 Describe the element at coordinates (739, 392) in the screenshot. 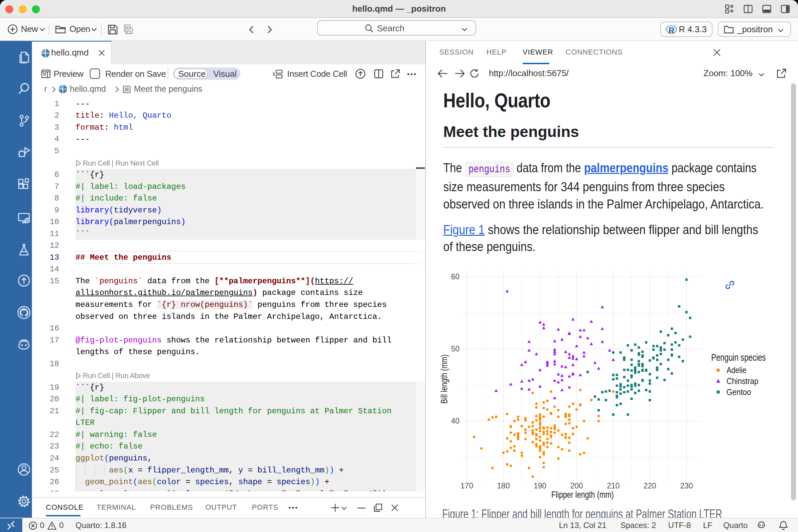

I see `svg-text: Gentoo` at that location.